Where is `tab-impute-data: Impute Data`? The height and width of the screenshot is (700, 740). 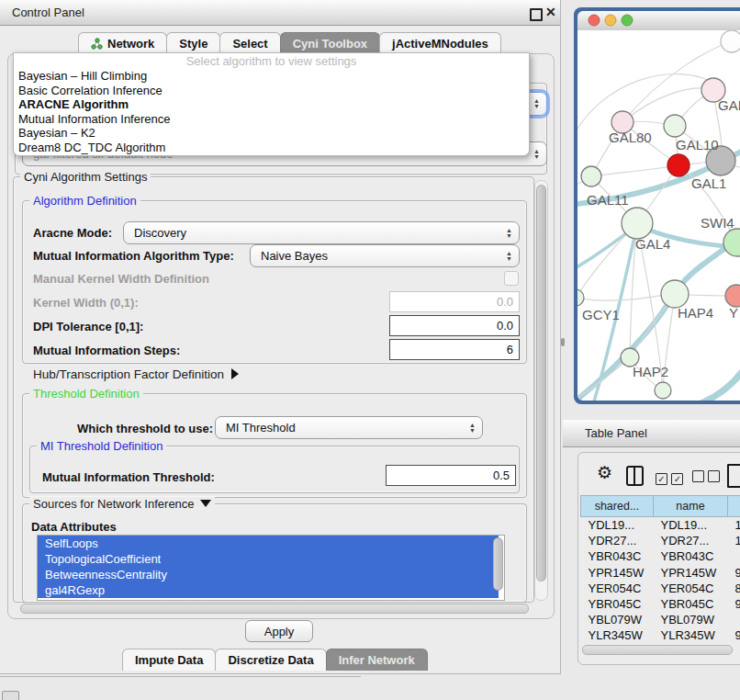
tab-impute-data: Impute Data is located at coordinates (169, 660).